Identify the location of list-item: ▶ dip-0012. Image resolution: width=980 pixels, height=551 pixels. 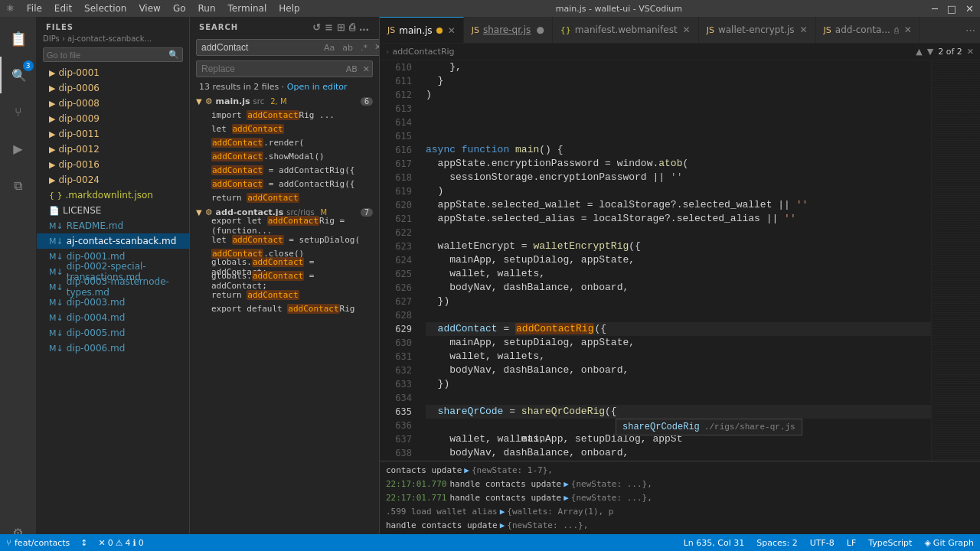
(113, 149).